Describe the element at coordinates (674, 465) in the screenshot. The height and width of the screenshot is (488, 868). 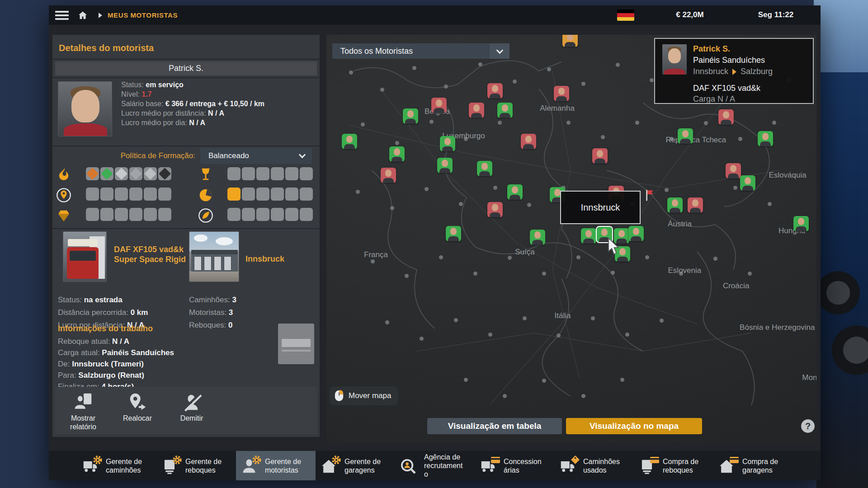
I see `trailer-purchase-tab: Compra de reboques` at that location.